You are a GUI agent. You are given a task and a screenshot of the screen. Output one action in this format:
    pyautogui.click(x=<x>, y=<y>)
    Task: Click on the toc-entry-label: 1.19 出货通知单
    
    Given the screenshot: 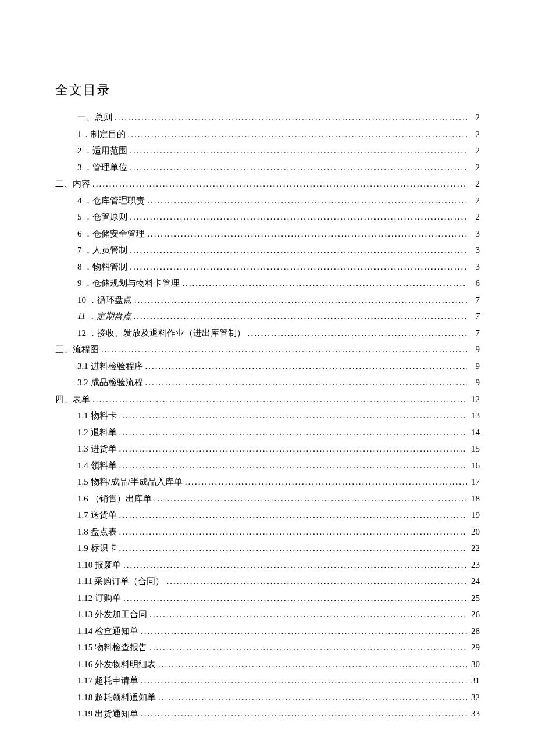 What is the action you would take?
    pyautogui.click(x=108, y=714)
    